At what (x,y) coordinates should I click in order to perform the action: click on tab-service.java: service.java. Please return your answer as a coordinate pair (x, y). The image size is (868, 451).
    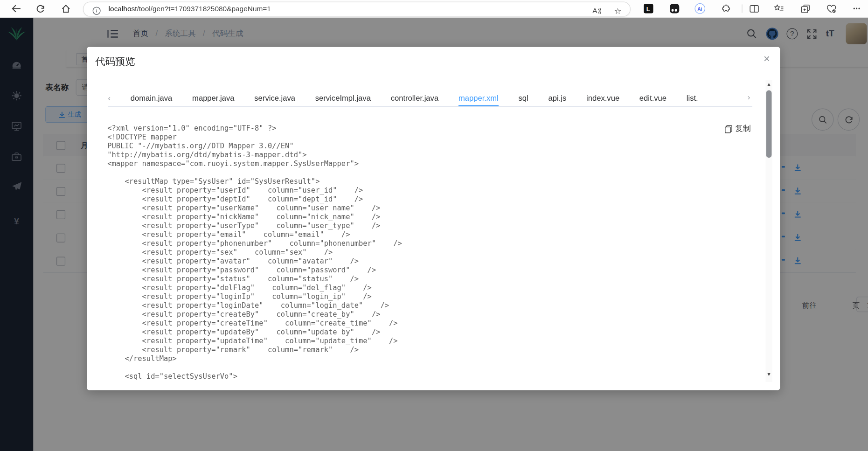
    Looking at the image, I should click on (275, 98).